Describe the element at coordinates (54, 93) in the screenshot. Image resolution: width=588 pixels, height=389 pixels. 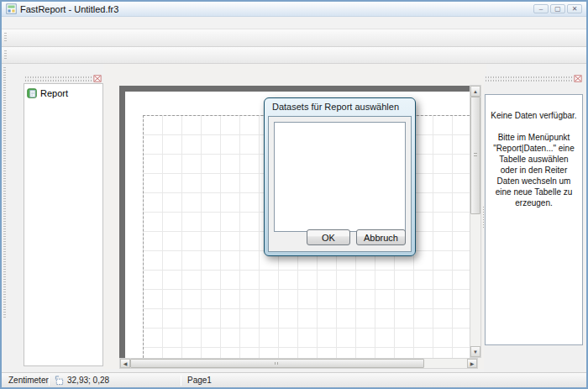
I see `tree-node-label: Report` at that location.